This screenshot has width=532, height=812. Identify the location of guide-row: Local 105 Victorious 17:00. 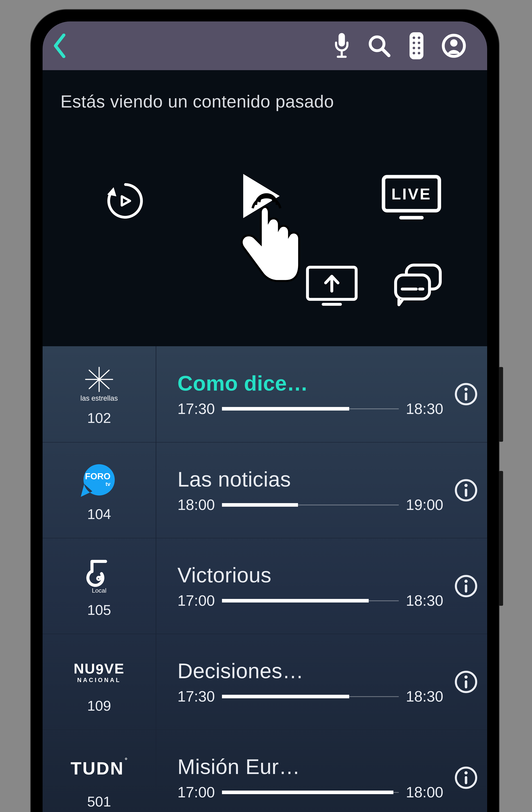
(265, 586).